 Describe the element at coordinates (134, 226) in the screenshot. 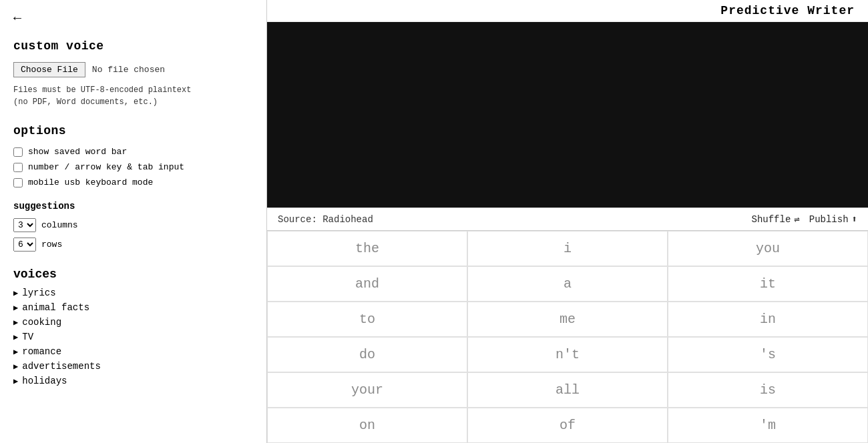

I see `suggestions-section: suggestions 12345 columns 12345678 rows` at that location.